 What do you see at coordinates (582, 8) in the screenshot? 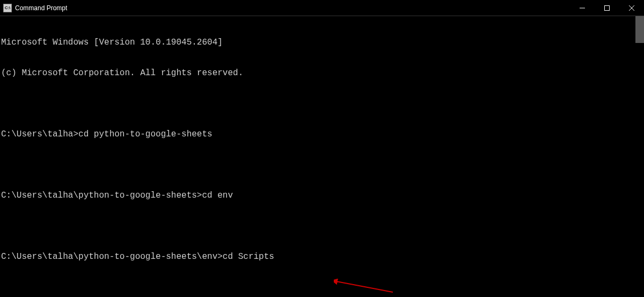
I see `minimize-icon` at bounding box center [582, 8].